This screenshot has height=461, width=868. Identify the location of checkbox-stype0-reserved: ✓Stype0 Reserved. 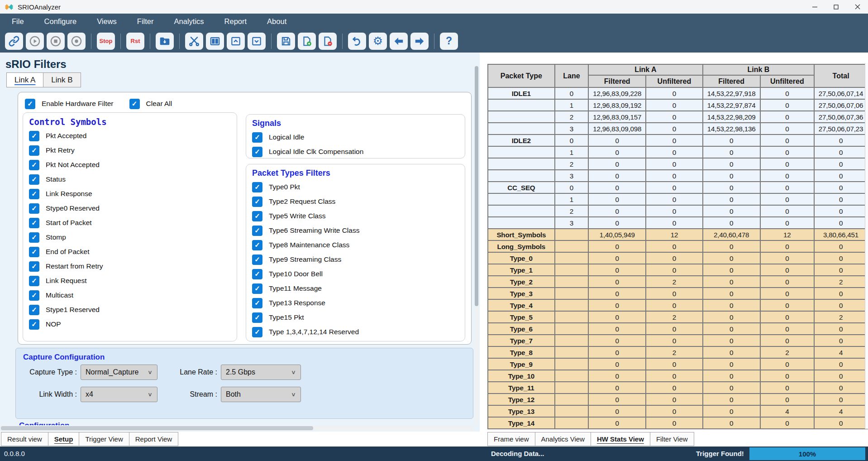
(130, 208).